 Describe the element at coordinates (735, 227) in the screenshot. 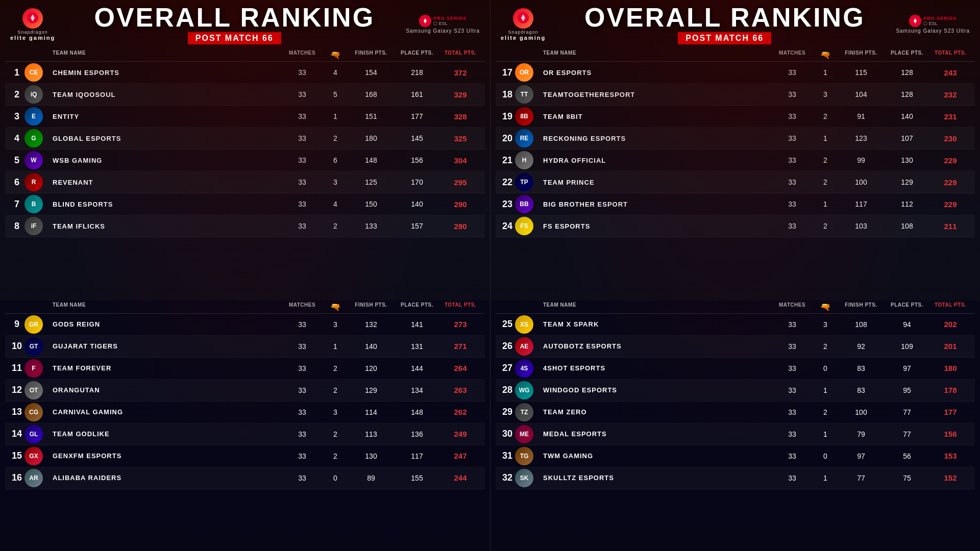

I see `table-row: 24 FS FS ESPORTS 33 2 103 108 211` at that location.